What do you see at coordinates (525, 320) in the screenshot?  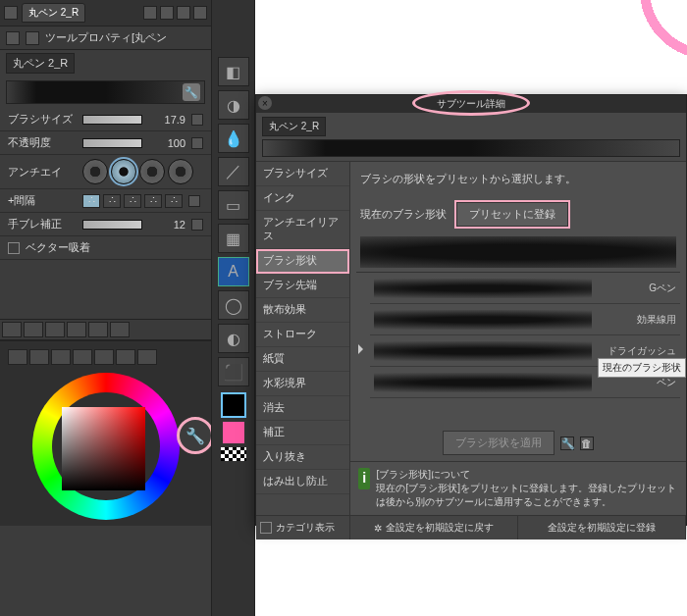 I see `preset-item: 効果線用` at bounding box center [525, 320].